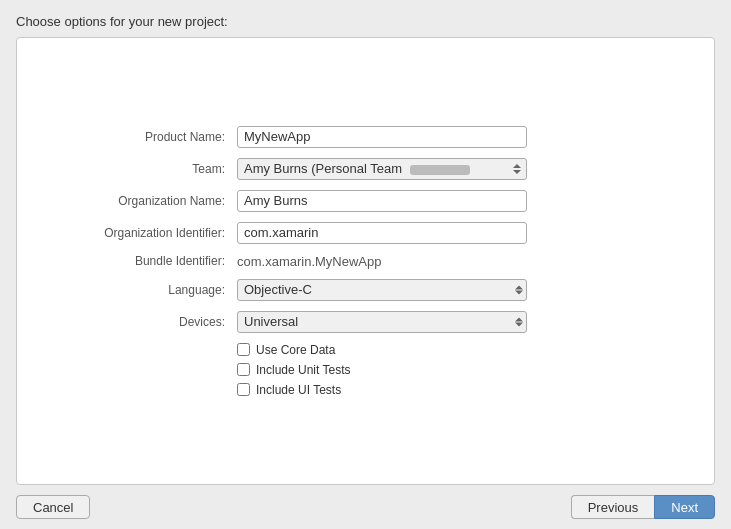 This screenshot has height=529, width=731. Describe the element at coordinates (147, 169) in the screenshot. I see `team-label: Team:` at that location.